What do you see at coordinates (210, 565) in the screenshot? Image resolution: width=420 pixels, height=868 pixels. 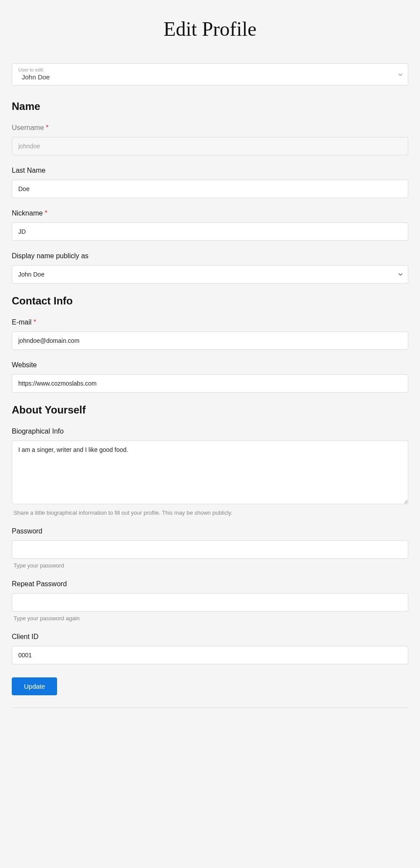 I see `password-help: Type your password` at bounding box center [210, 565].